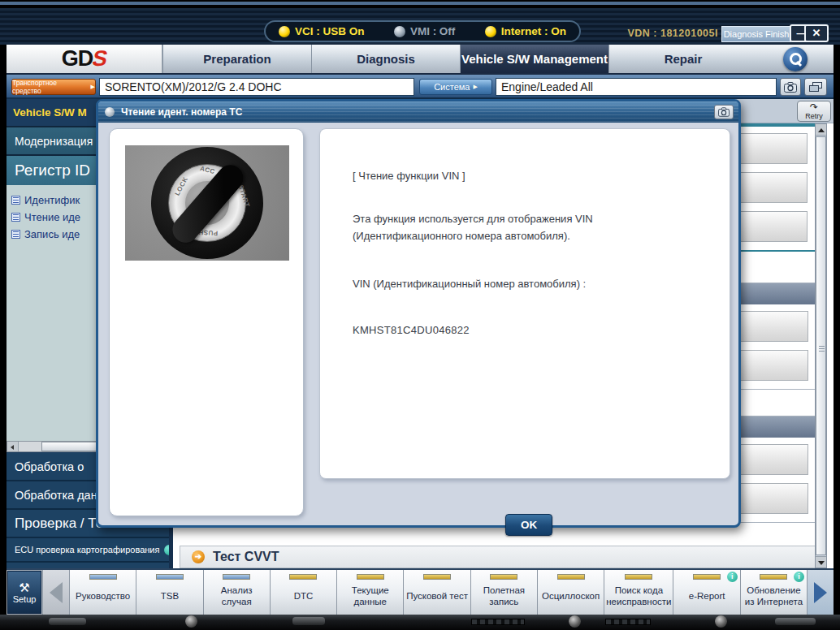 Image resolution: width=840 pixels, height=630 pixels. I want to click on main-tab-bar: GDS Preparation Diagnosis Vehicle S/W Ma…, so click(420, 60).